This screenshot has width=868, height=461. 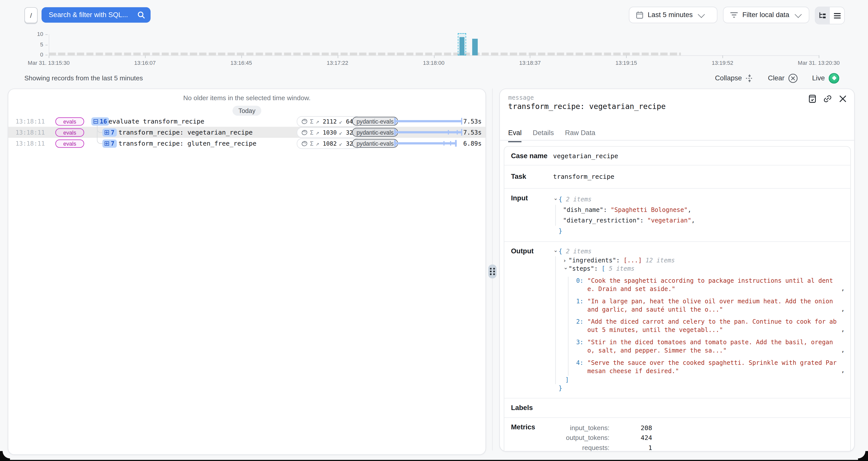 What do you see at coordinates (566, 260) in the screenshot?
I see `expand-json-chevron: ›` at bounding box center [566, 260].